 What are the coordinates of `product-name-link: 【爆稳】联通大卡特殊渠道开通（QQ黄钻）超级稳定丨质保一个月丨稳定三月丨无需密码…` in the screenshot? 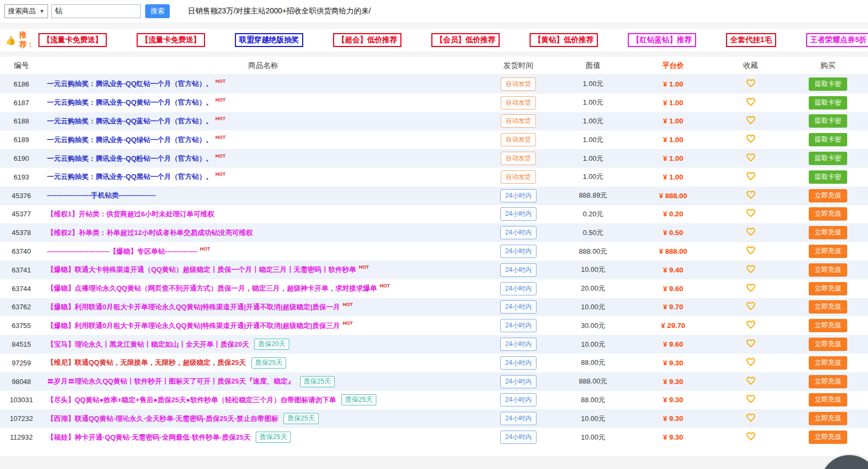 It's located at (202, 270).